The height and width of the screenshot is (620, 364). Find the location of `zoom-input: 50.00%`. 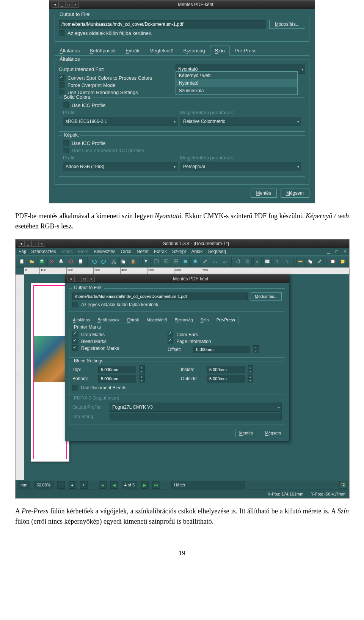

zoom-input: 50.00% is located at coordinates (43, 485).